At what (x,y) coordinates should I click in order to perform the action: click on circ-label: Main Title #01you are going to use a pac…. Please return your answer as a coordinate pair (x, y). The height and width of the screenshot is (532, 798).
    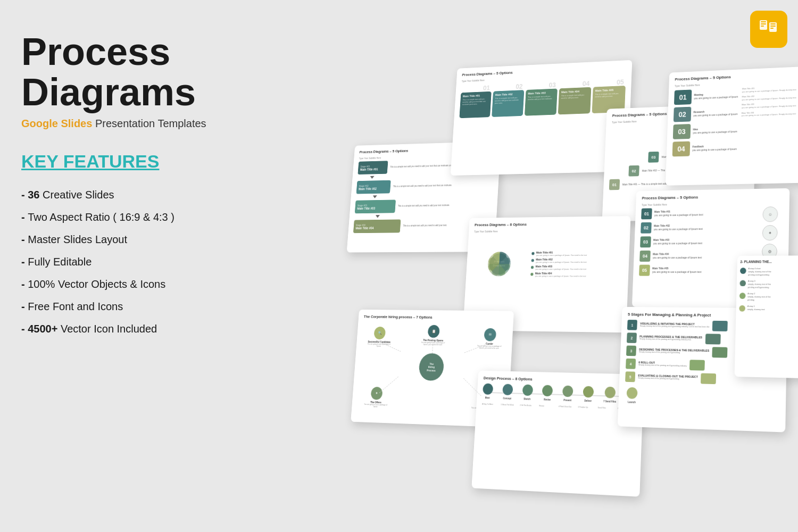
    Looking at the image, I should click on (578, 253).